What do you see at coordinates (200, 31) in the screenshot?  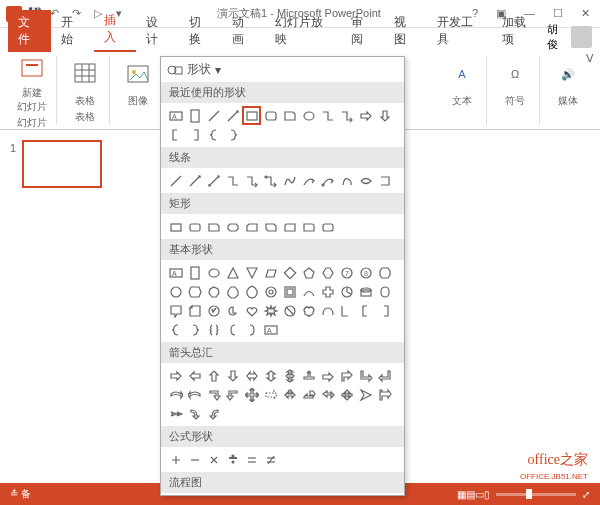 I see `tab-transitions: 切换` at bounding box center [200, 31].